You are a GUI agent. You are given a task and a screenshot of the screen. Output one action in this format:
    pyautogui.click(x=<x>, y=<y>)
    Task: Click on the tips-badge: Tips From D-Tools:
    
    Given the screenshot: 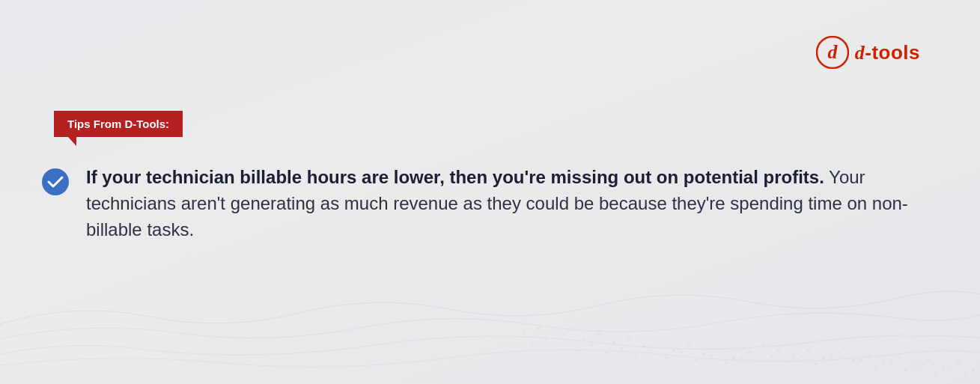 What is the action you would take?
    pyautogui.click(x=118, y=124)
    